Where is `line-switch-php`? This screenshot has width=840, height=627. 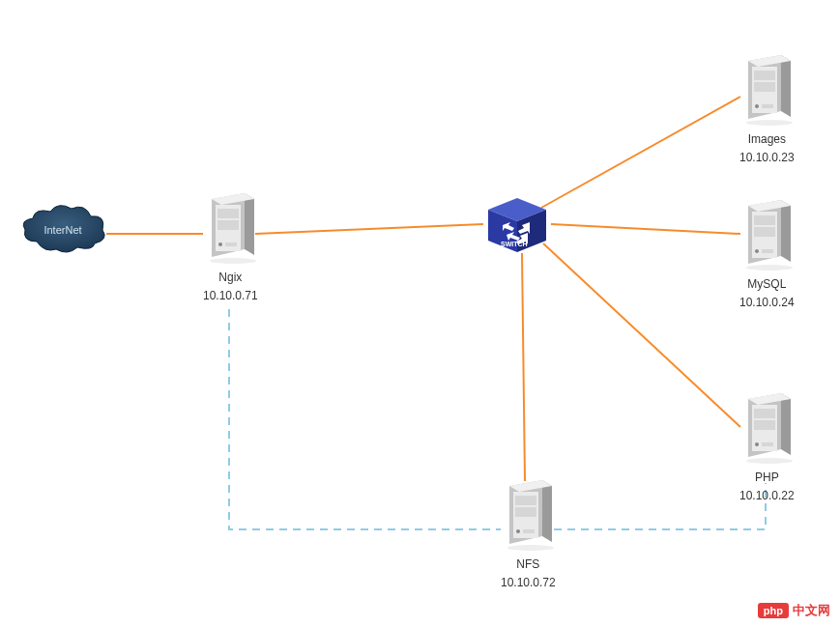 line-switch-php is located at coordinates (642, 335).